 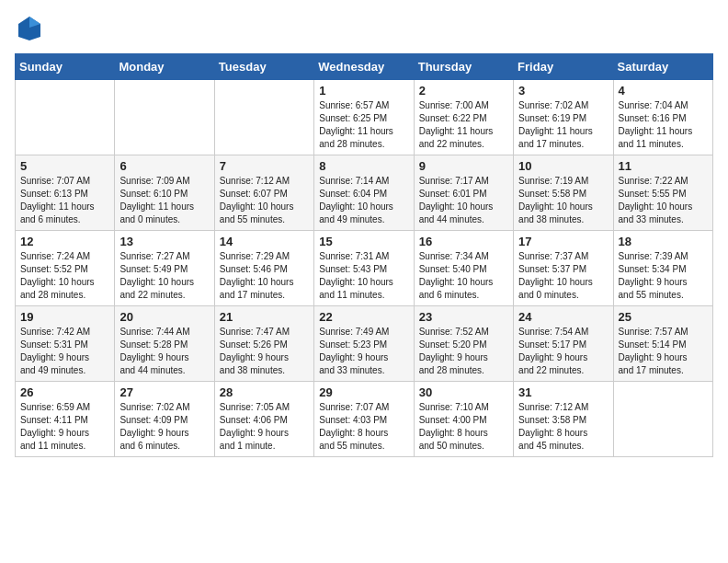 What do you see at coordinates (364, 117) in the screenshot?
I see `calendar-cell: 1Sunrise: 6:57 AM Sunset: 6:25 PM Daylig…` at bounding box center [364, 117].